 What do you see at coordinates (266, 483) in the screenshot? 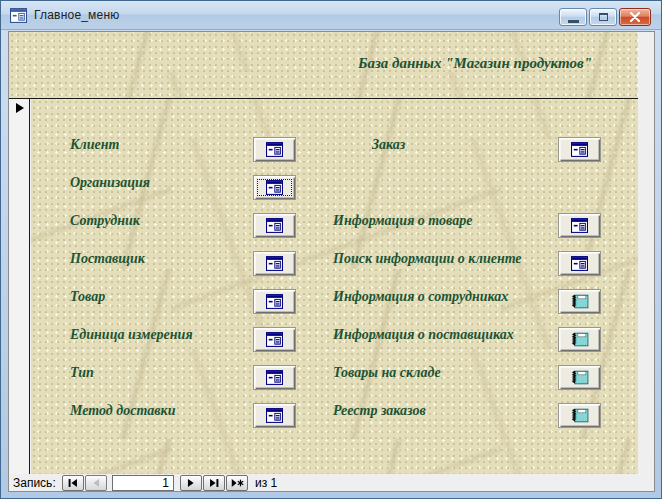
I see `record-count-label: из 1` at bounding box center [266, 483].